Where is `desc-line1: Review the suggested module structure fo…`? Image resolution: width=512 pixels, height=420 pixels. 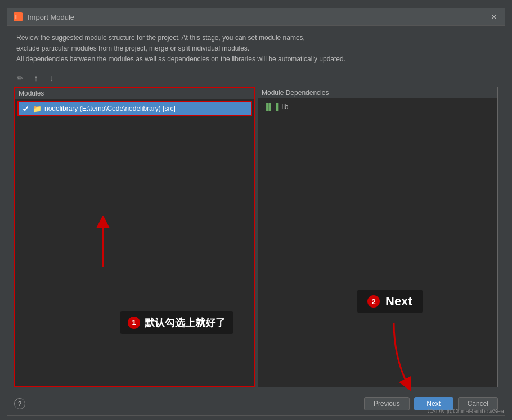
desc-line1: Review the suggested module structure fo… is located at coordinates (256, 38).